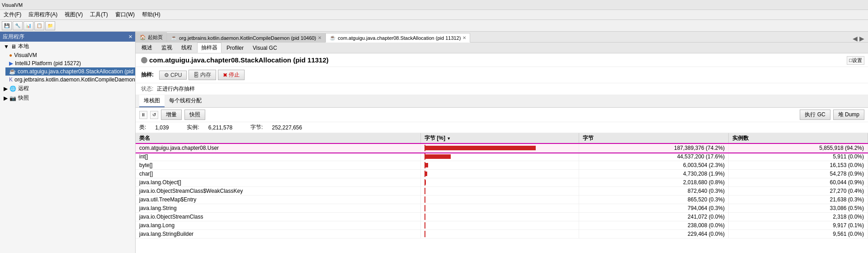 Image resolution: width=868 pixels, height=253 pixels. Describe the element at coordinates (68, 46) in the screenshot. I see `sidebar-section-local: ▼ 🖥 本地` at that location.